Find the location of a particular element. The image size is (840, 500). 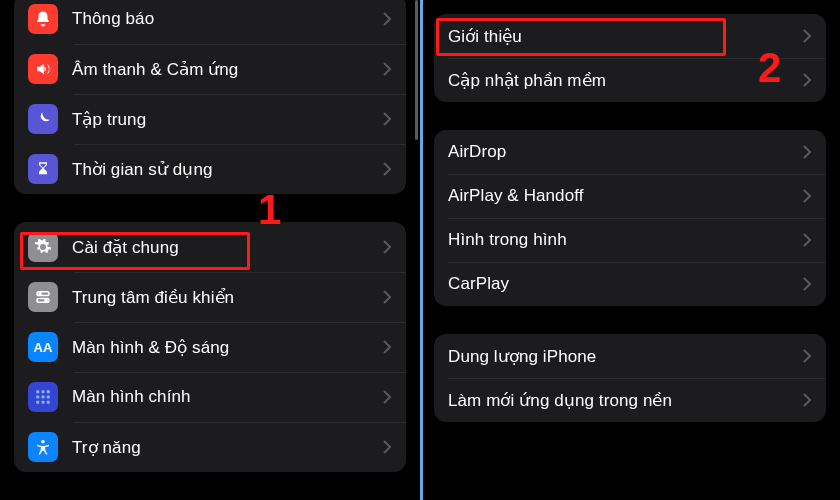

row-label: Tập trung is located at coordinates (225, 120).